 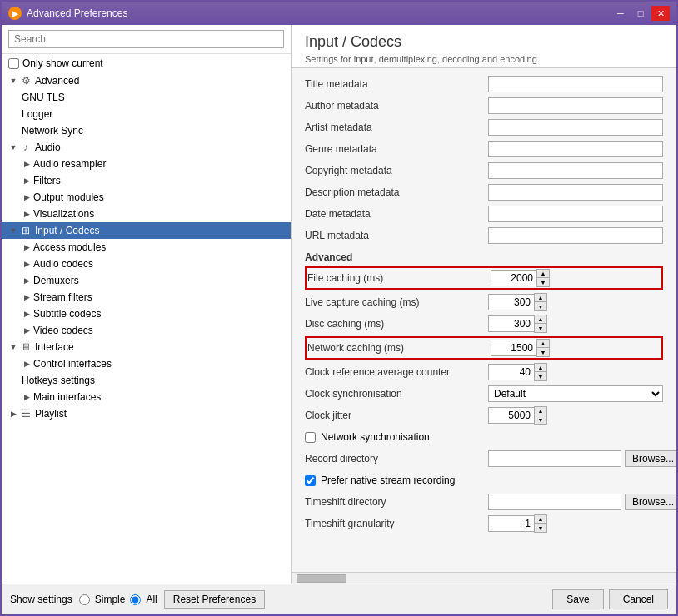 What do you see at coordinates (152, 599) in the screenshot?
I see `all-label: All` at bounding box center [152, 599].